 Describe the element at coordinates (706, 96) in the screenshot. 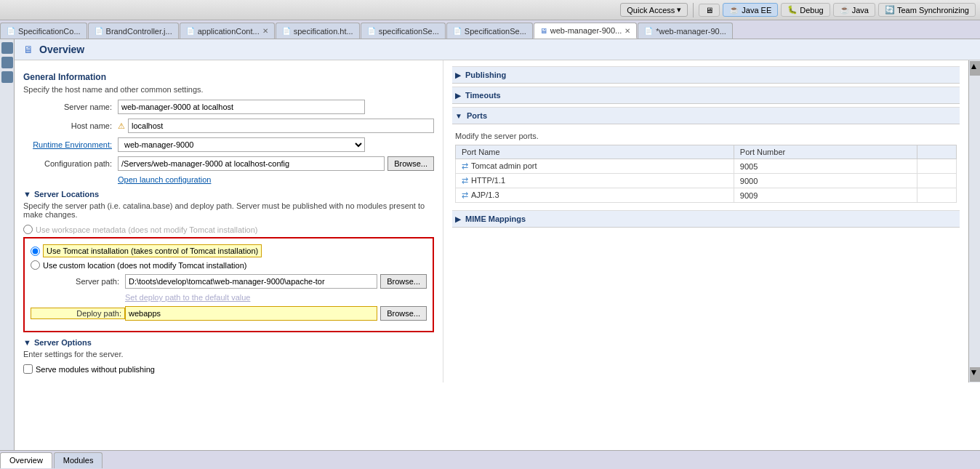

I see `timeouts-header: ▶ Timeouts` at that location.